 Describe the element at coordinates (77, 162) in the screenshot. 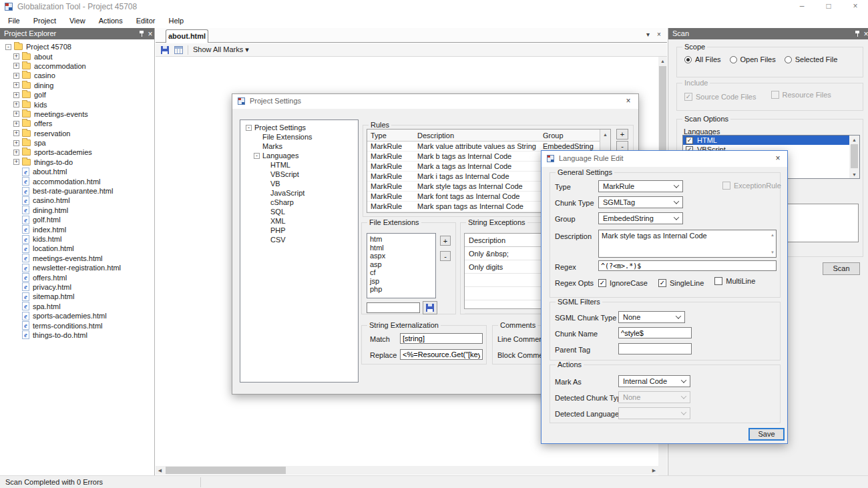

I see `tree-item: + things-to-do` at that location.